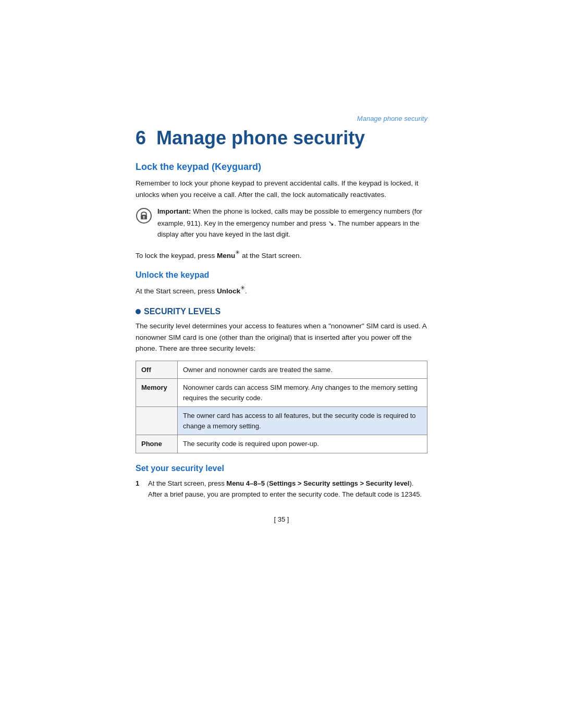 This screenshot has width=563, height=728. Describe the element at coordinates (138, 312) in the screenshot. I see `bullet-dot` at that location.